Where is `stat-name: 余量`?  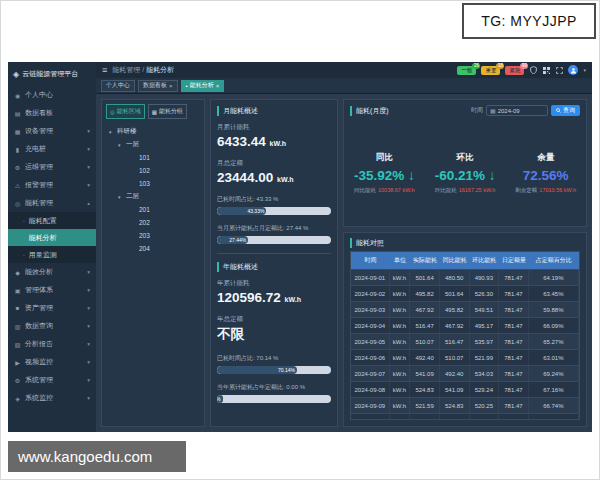 stat-name: 余量 is located at coordinates (546, 158).